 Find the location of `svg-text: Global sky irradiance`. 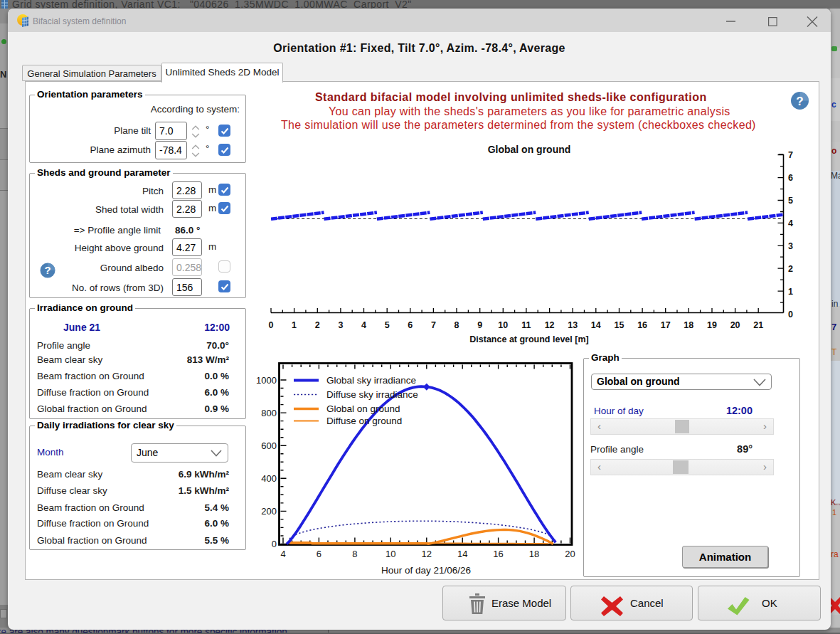

svg-text: Global sky irradiance is located at coordinates (371, 380).